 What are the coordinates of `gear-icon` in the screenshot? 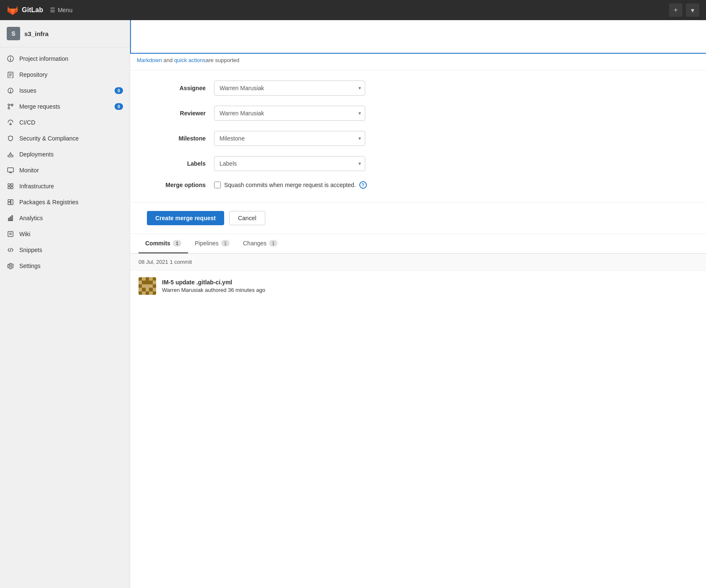 It's located at (10, 266).